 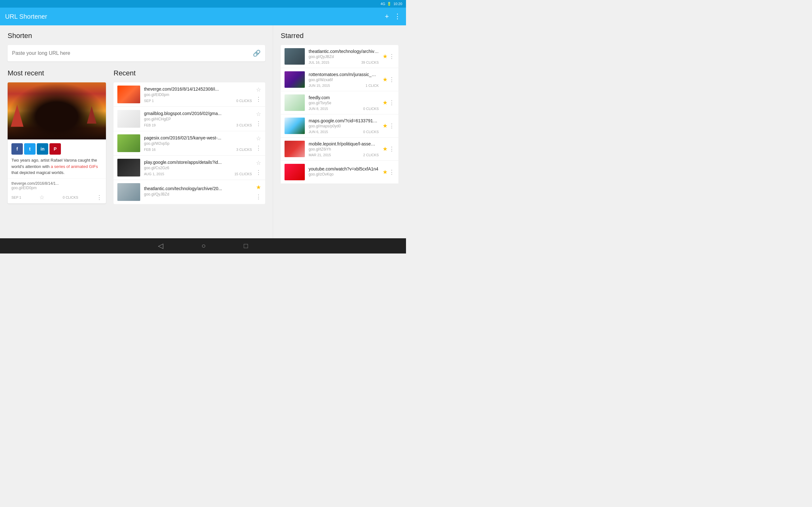 What do you see at coordinates (244, 101) in the screenshot?
I see `recent-clicks: 0 CLICKS` at bounding box center [244, 101].